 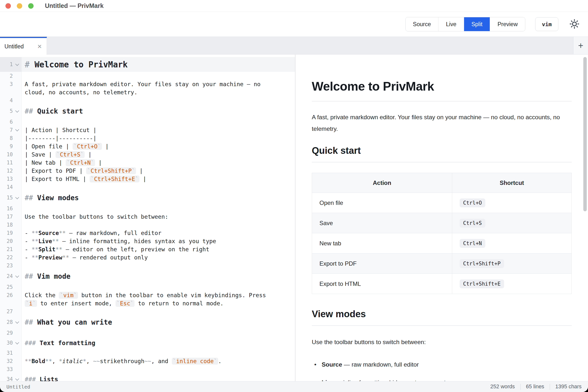 What do you see at coordinates (547, 24) in the screenshot?
I see `vim-toggle-button: vim` at bounding box center [547, 24].